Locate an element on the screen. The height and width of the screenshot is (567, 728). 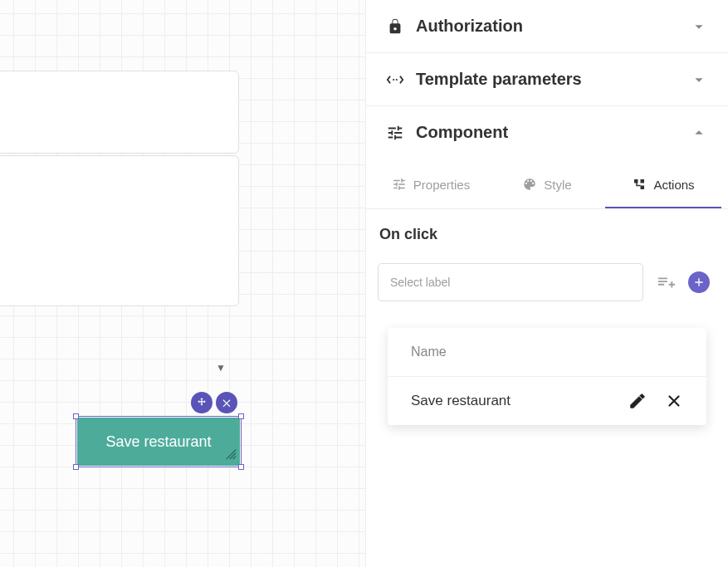
section-title: Template parameters is located at coordinates (499, 80).